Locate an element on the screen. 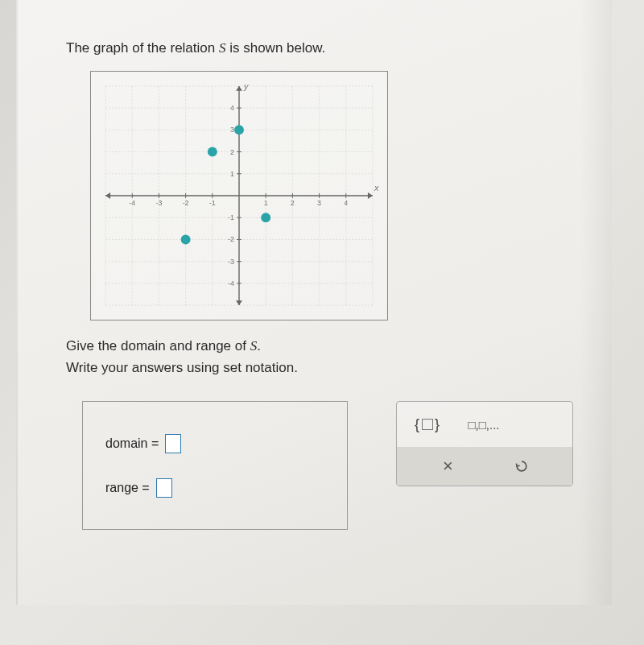 This screenshot has width=644, height=645. domain-input is located at coordinates (173, 444).